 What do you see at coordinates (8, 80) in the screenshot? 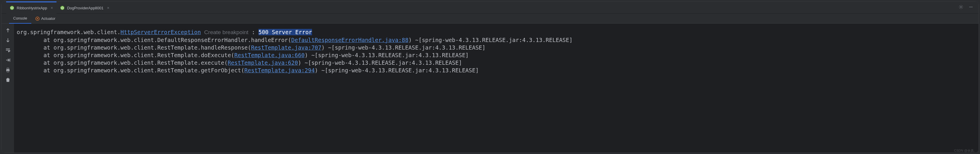
I see `trash-icon` at bounding box center [8, 80].